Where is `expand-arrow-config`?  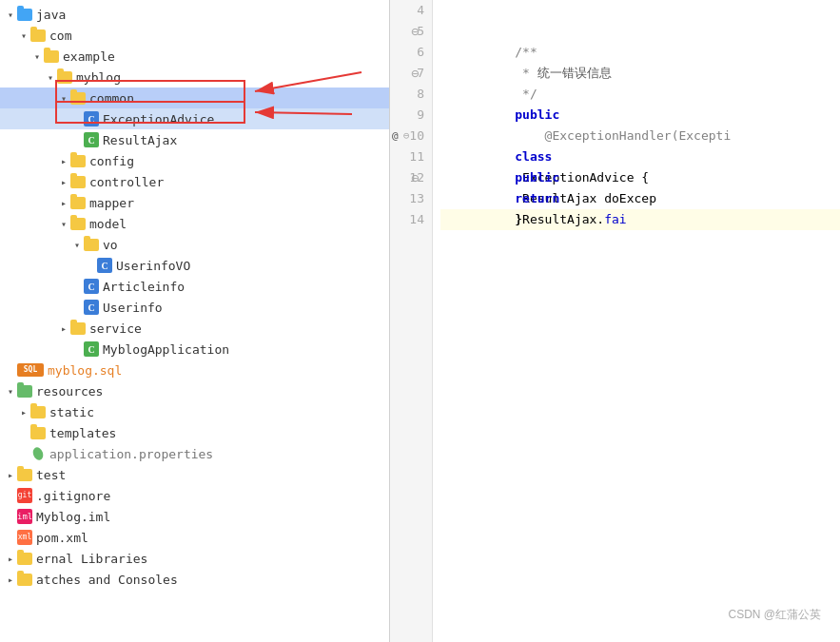 expand-arrow-config is located at coordinates (64, 162).